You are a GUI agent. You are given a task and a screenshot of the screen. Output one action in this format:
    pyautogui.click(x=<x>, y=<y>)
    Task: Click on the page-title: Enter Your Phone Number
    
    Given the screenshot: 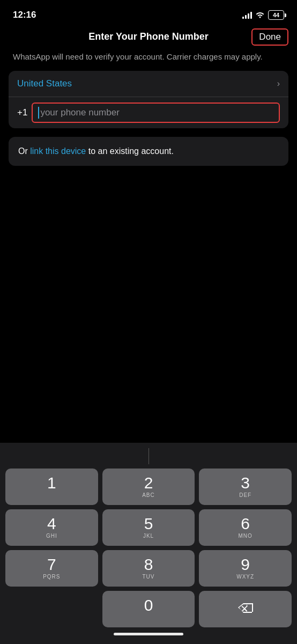 What is the action you would take?
    pyautogui.click(x=148, y=36)
    